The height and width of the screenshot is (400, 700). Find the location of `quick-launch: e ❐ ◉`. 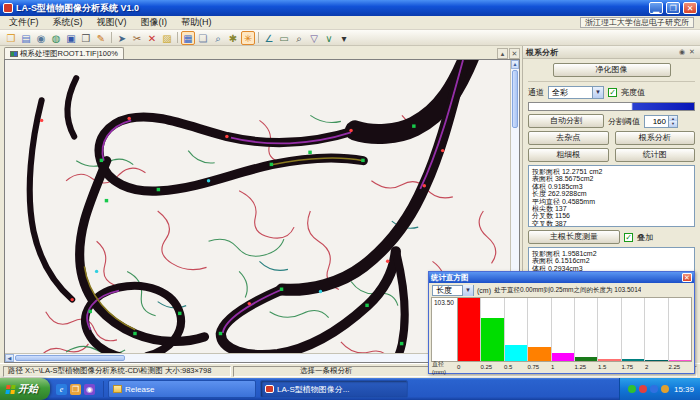

quick-launch: e ❐ ◉ is located at coordinates (76, 389).